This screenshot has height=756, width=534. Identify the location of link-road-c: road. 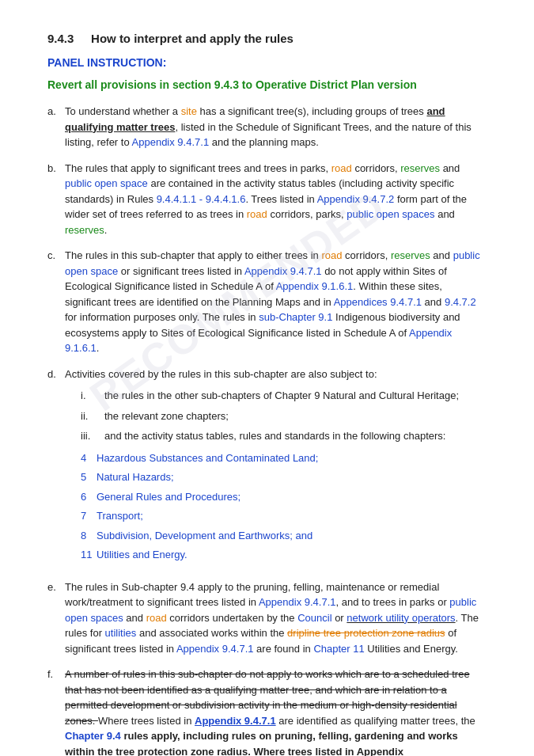
(331, 255).